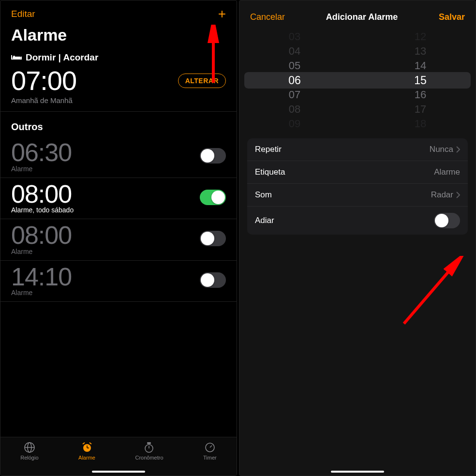 Image resolution: width=476 pixels, height=476 pixels. I want to click on setting-repeat: Repetir Nunca, so click(357, 150).